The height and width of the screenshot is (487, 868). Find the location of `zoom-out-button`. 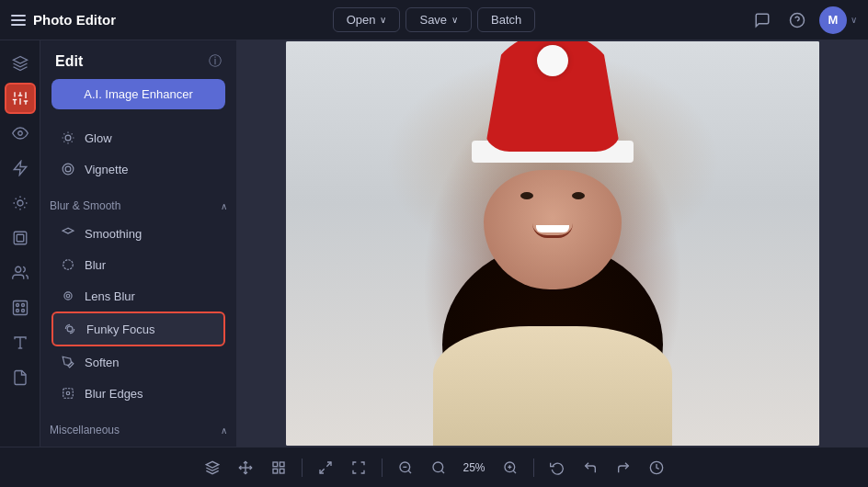

zoom-out-button is located at coordinates (405, 468).